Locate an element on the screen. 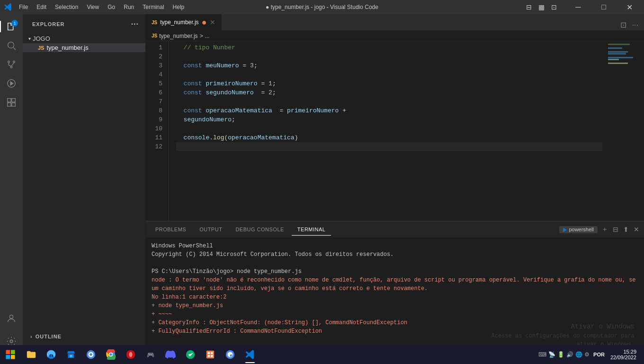  panel-actions: ▶ powershell ＋ ⊟ ⬆ ✕ is located at coordinates (599, 229).